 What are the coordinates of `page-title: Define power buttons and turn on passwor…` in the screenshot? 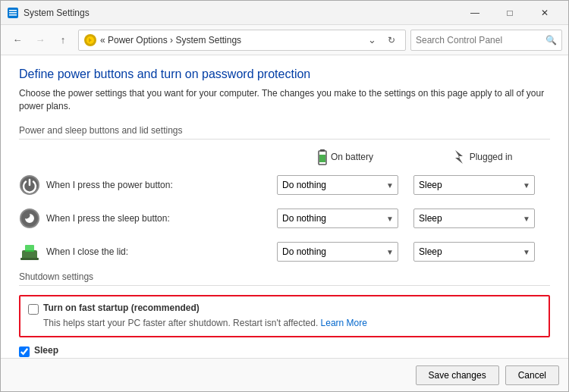 It's located at (284, 74).